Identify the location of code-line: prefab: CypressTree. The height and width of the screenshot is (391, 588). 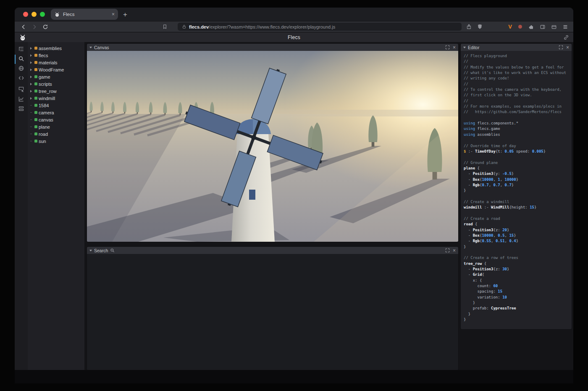
(517, 309).